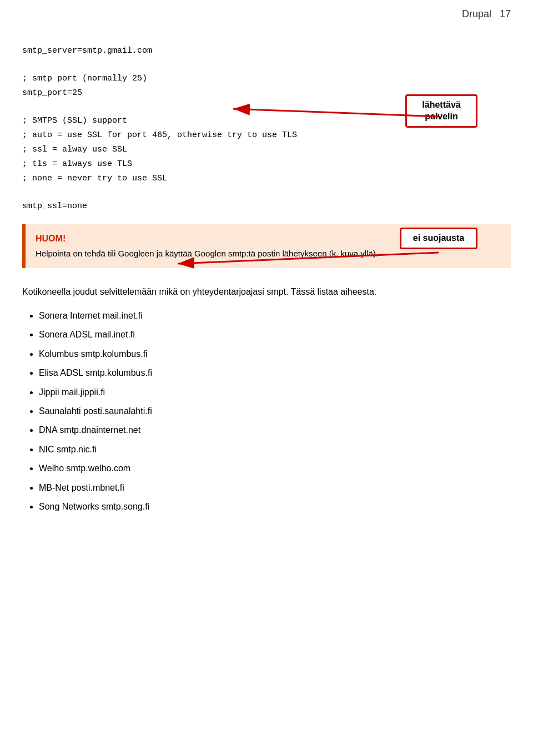 This screenshot has height=756, width=533. What do you see at coordinates (268, 254) in the screenshot?
I see `huom-text: Helpointa on tehdä tili Googleen ja käyt…` at bounding box center [268, 254].